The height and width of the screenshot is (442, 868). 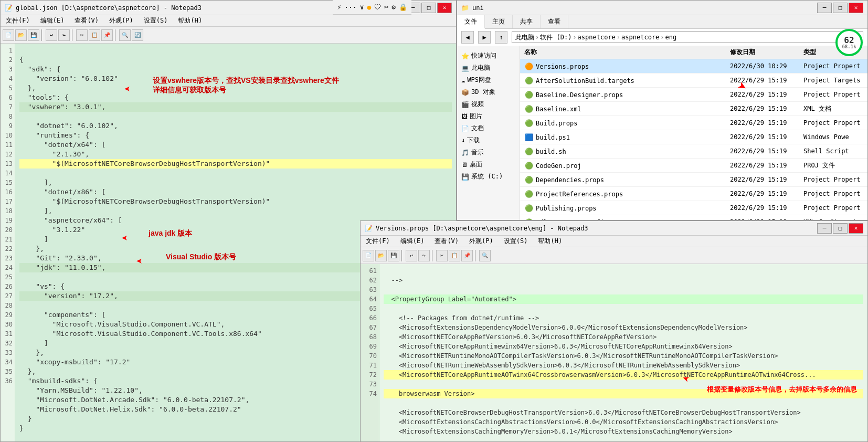 I want to click on close-button: ✕, so click(x=444, y=8).